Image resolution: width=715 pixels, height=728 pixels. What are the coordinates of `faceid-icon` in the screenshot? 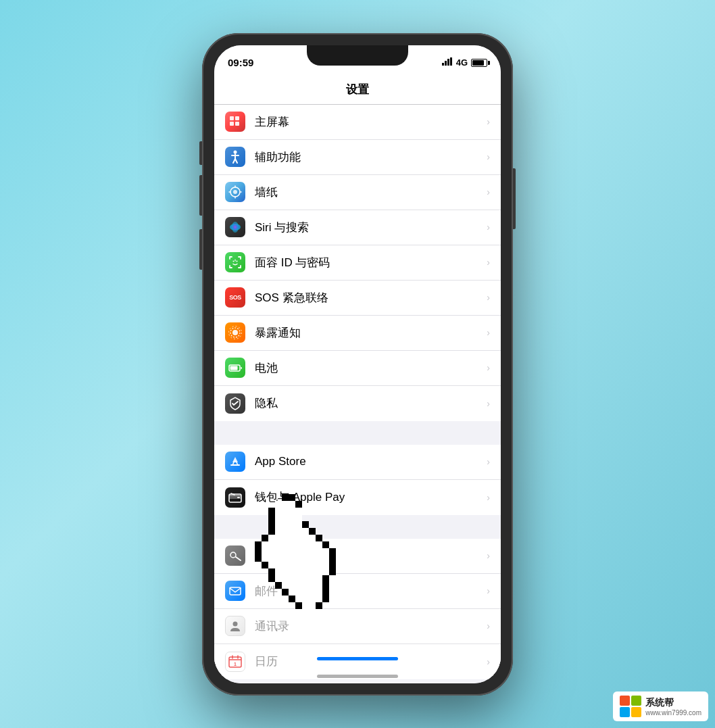 It's located at (235, 262).